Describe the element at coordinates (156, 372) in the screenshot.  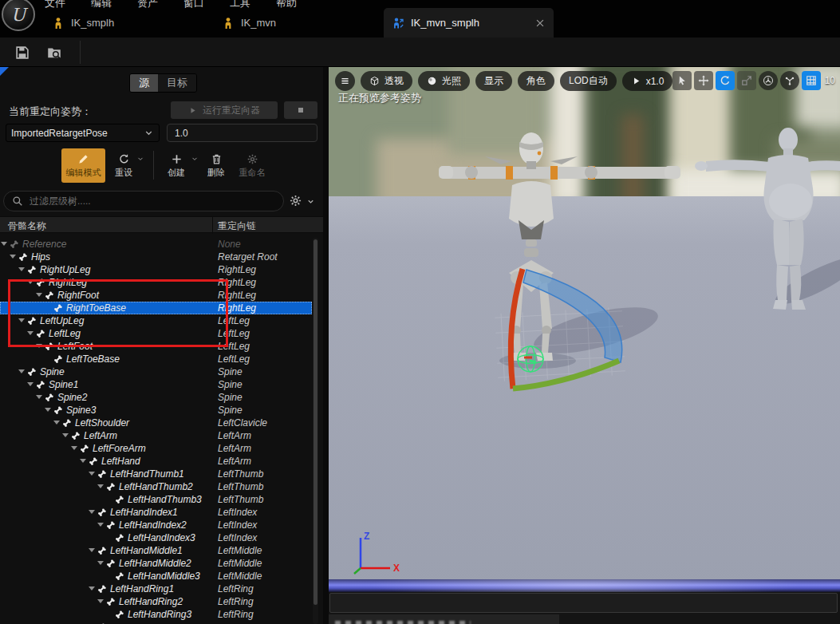
I see `tree-row: SpineSpine` at that location.